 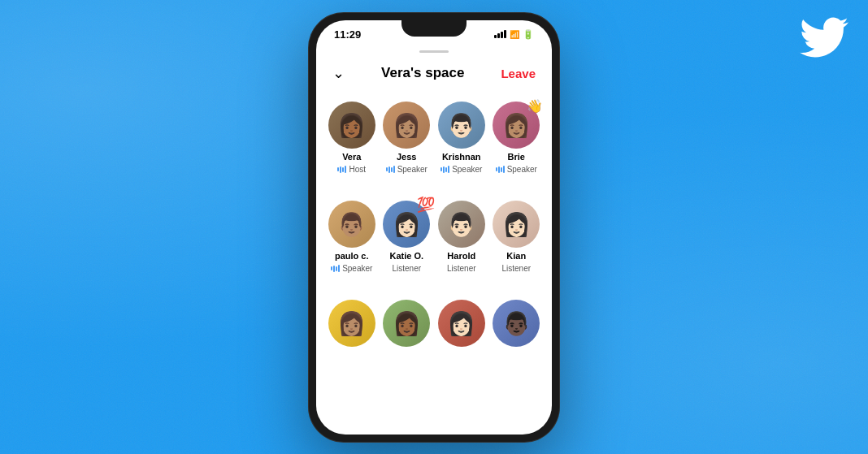 What do you see at coordinates (352, 323) in the screenshot?
I see `participant-p1: 👩🏽` at bounding box center [352, 323].